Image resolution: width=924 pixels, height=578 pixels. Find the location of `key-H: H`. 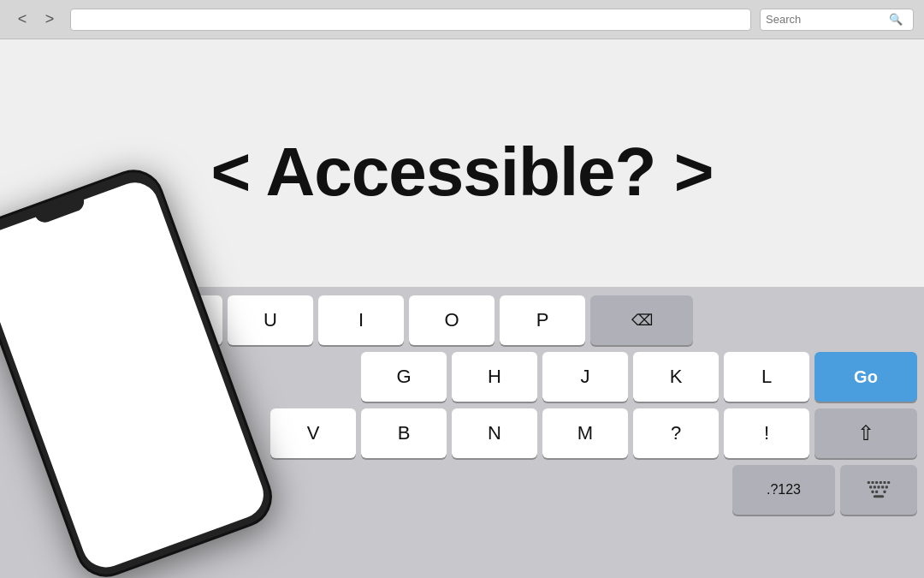

key-H: H is located at coordinates (495, 377).